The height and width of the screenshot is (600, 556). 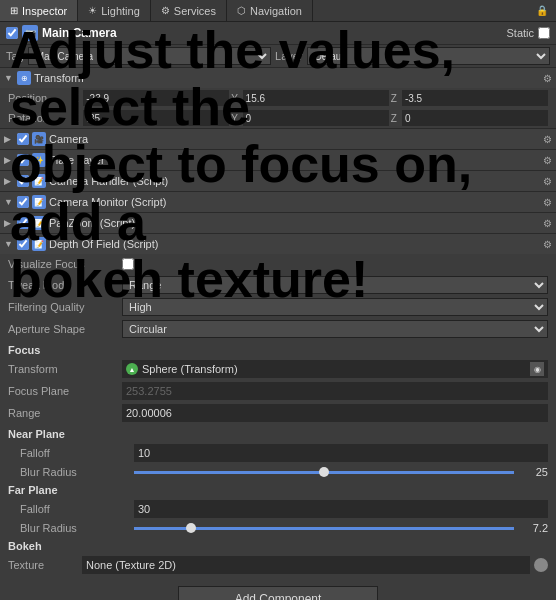 I want to click on flare-layer-header: ▶ ✨ Flare Layer ⚙, so click(x=278, y=160).